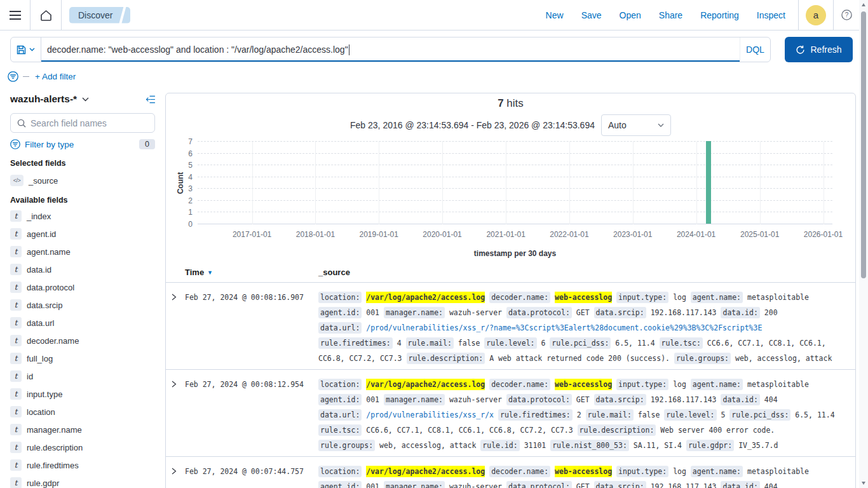 The height and width of the screenshot is (488, 868). What do you see at coordinates (818, 50) in the screenshot?
I see `refresh-button: Refresh` at bounding box center [818, 50].